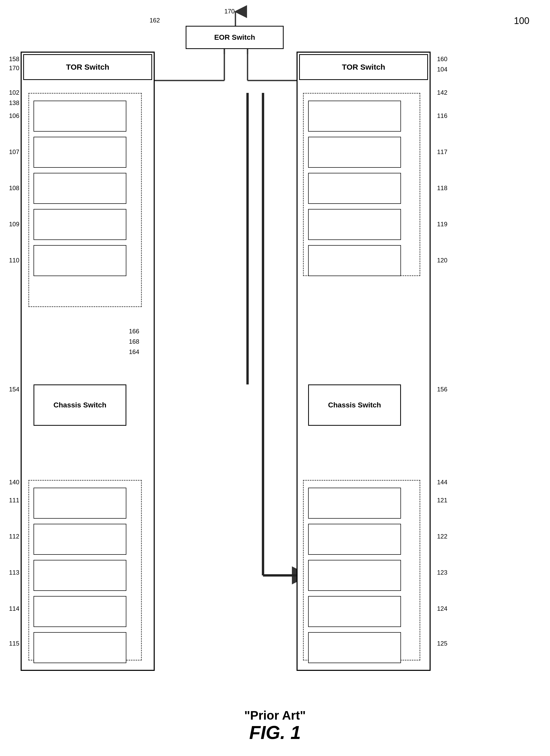 This screenshot has width=550, height=756. I want to click on ref-108-label: 108, so click(14, 188).